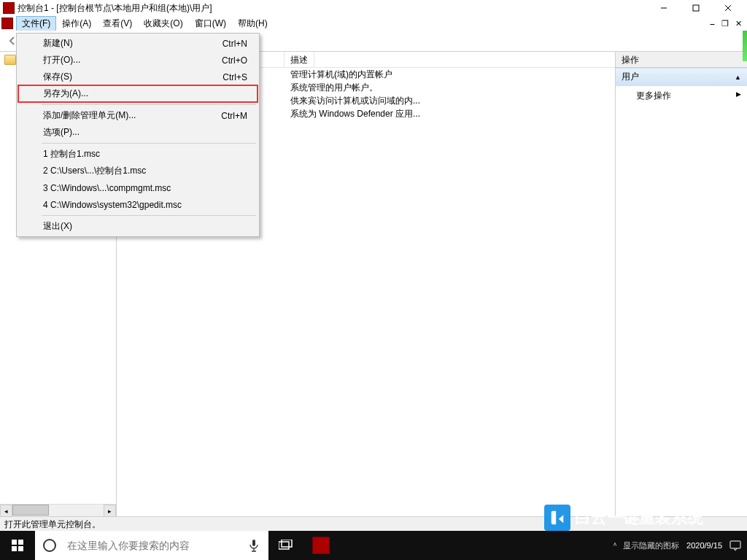 The width and height of the screenshot is (747, 560). Describe the element at coordinates (341, 74) in the screenshot. I see `cell-desc: 管理计算机(域)的内置帐户` at that location.